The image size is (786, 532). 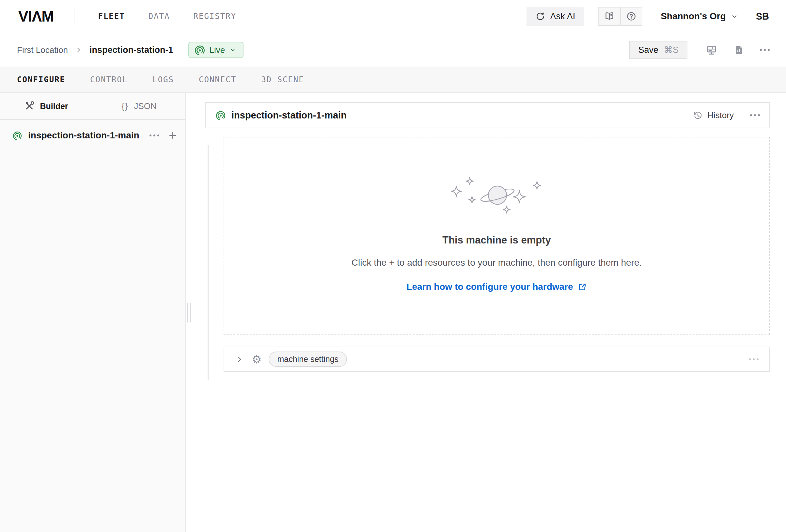 What do you see at coordinates (74, 16) in the screenshot?
I see `nav-divider` at bounding box center [74, 16].